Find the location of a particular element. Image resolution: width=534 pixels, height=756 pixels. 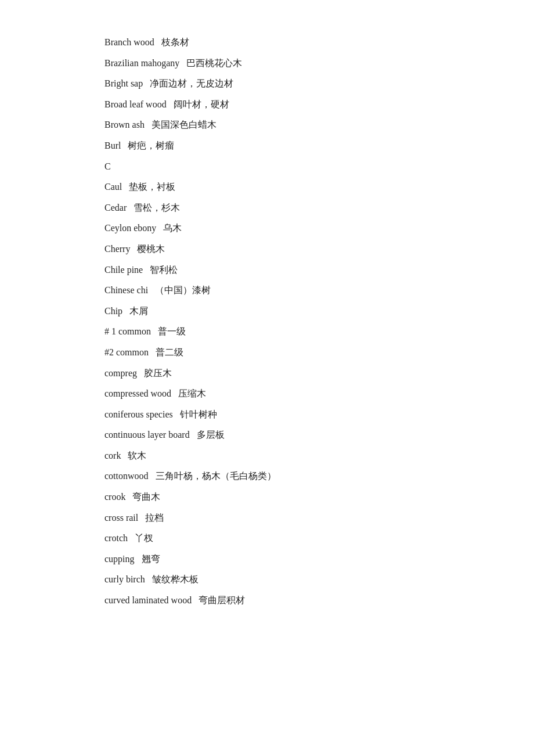

entry-translation: 净面边材，无皮边材 is located at coordinates (192, 84).